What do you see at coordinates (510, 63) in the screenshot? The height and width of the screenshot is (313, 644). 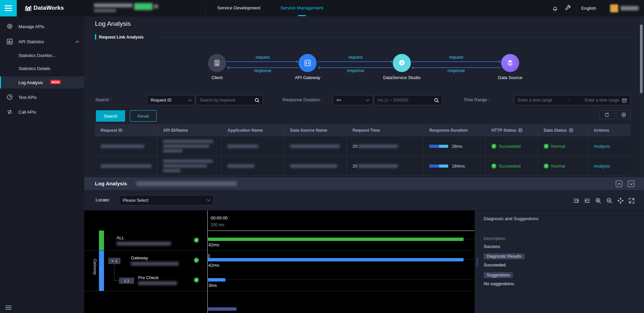 I see `flow-node-data-source` at bounding box center [510, 63].